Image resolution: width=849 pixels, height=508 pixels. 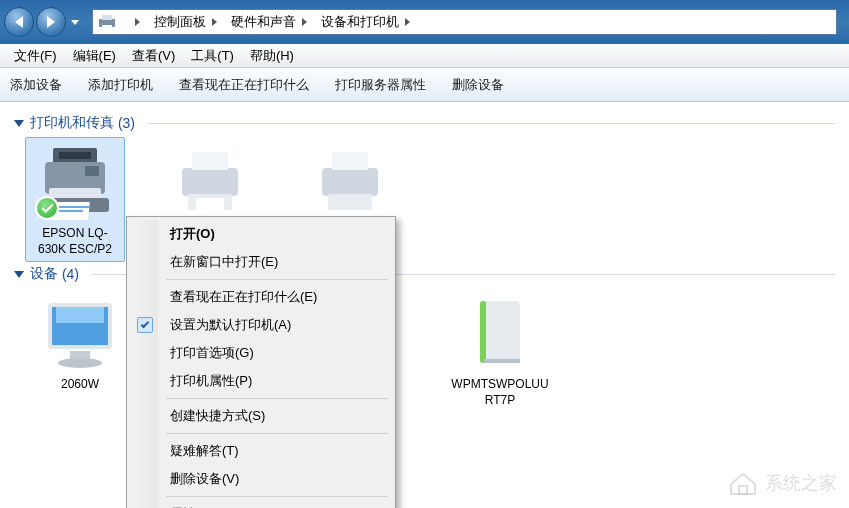 What do you see at coordinates (212, 56) in the screenshot?
I see `menu-tools: 工具(T)` at bounding box center [212, 56].